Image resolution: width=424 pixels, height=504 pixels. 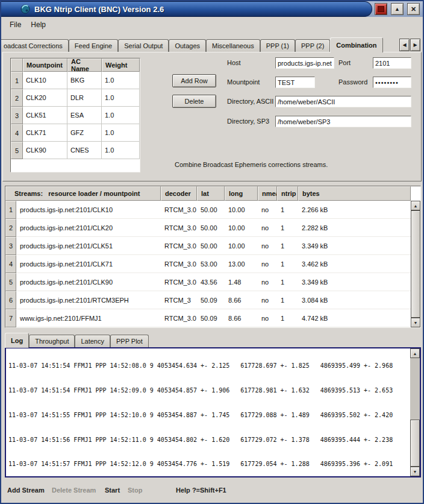 What do you see at coordinates (39, 25) in the screenshot?
I see `menu-help: Help` at bounding box center [39, 25].